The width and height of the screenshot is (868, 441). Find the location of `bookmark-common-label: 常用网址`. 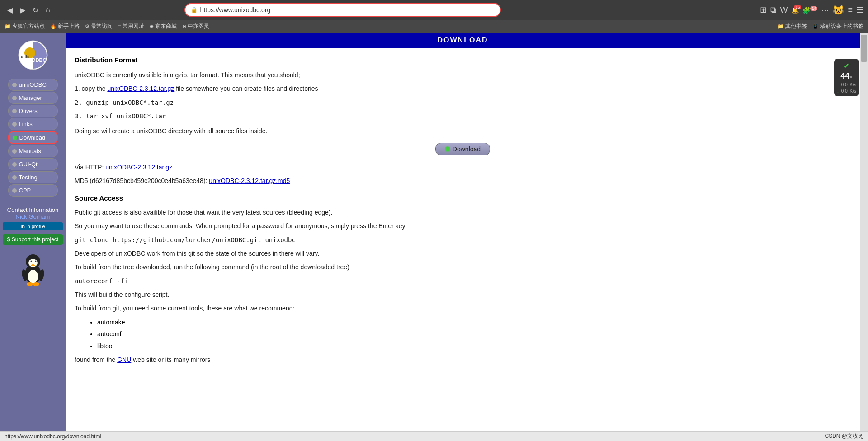

bookmark-common-label: 常用网址 is located at coordinates (133, 26).